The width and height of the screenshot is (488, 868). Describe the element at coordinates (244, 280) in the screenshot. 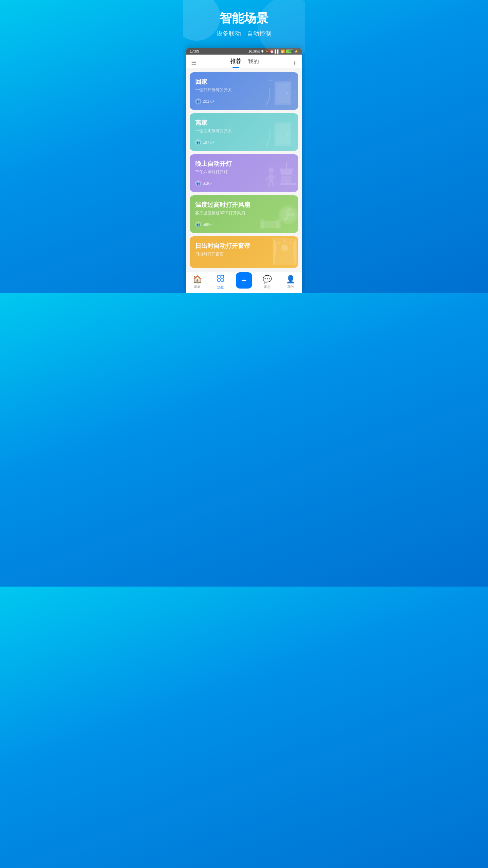

I see `add-button: +` at that location.